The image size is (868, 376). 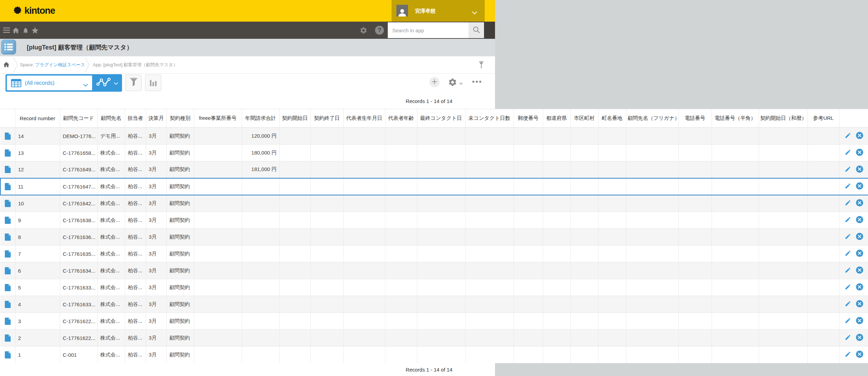 I want to click on column-header-last_contact: 最終コンタクト日, so click(x=441, y=118).